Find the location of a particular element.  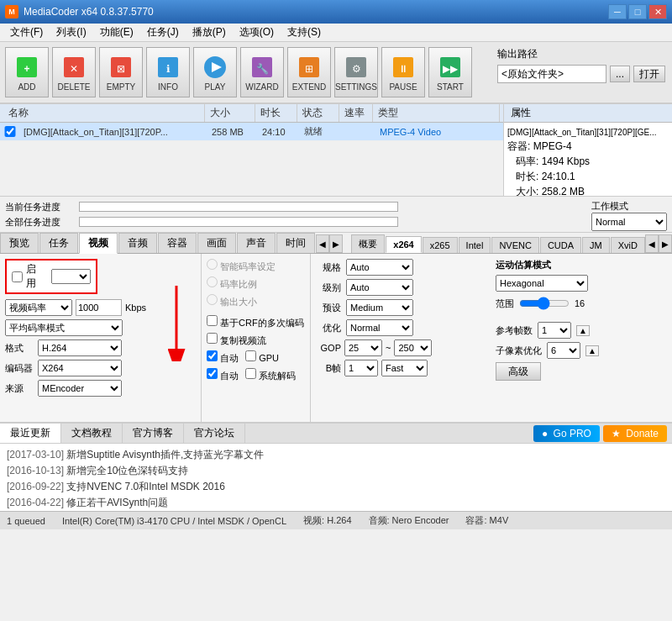

subpel-up-btn: ▲ is located at coordinates (592, 351).